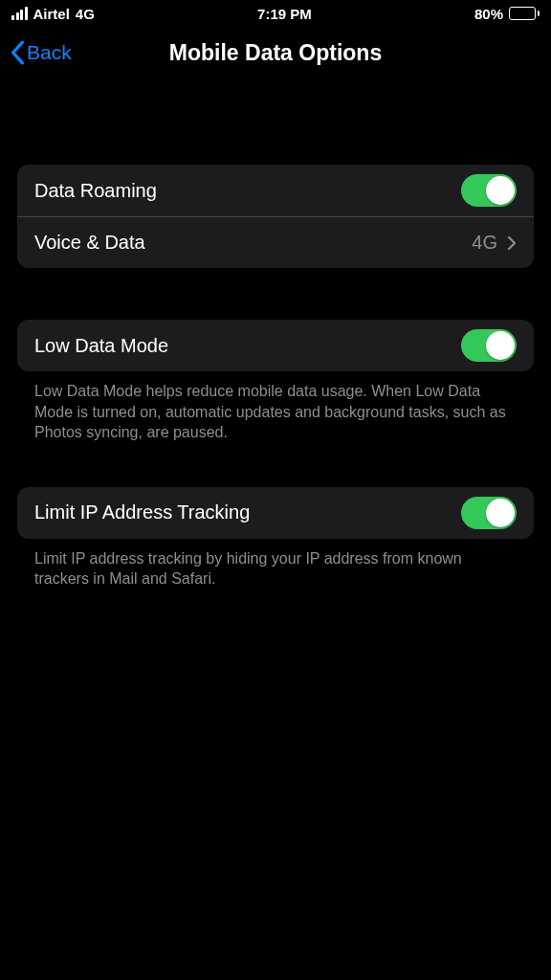 This screenshot has height=980, width=551. What do you see at coordinates (276, 568) in the screenshot?
I see `limit-ip-footer: Limit IP address tracking by hiding your…` at bounding box center [276, 568].